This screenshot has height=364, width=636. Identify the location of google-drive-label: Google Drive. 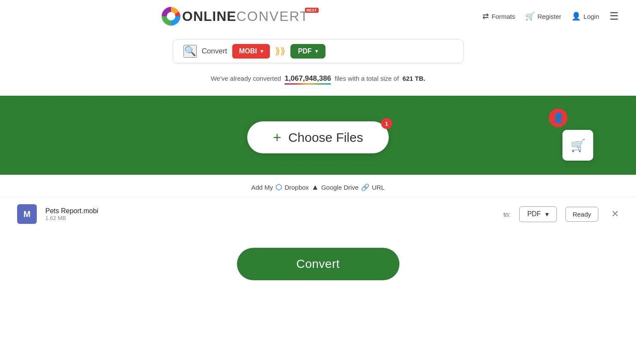
(340, 187).